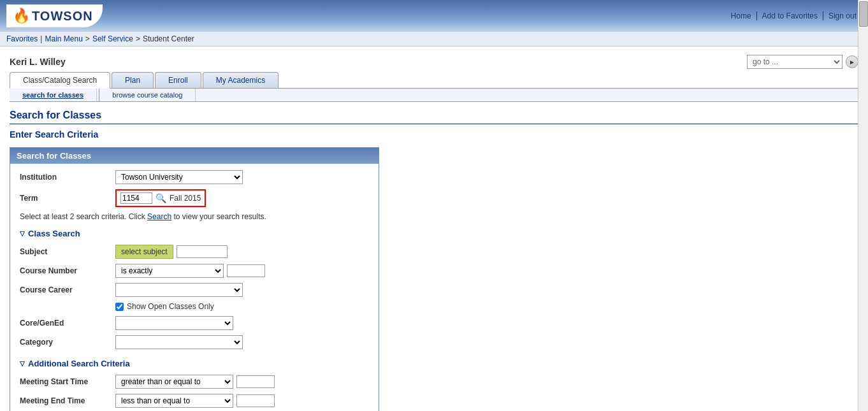 The width and height of the screenshot is (868, 411). Describe the element at coordinates (256, 382) in the screenshot. I see `meeting-start-input` at that location.